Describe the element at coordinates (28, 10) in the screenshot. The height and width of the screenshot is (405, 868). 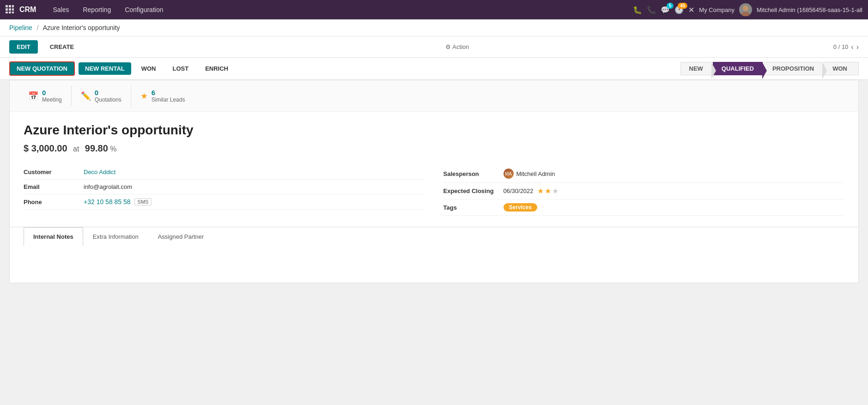
I see `app-brand: CRM` at that location.